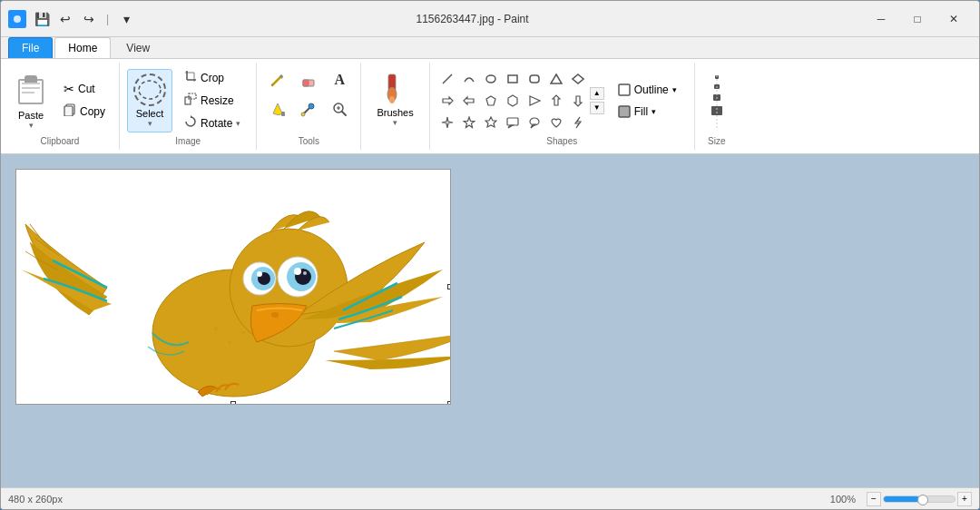  What do you see at coordinates (188, 142) in the screenshot?
I see `image-group-label: Image` at bounding box center [188, 142].